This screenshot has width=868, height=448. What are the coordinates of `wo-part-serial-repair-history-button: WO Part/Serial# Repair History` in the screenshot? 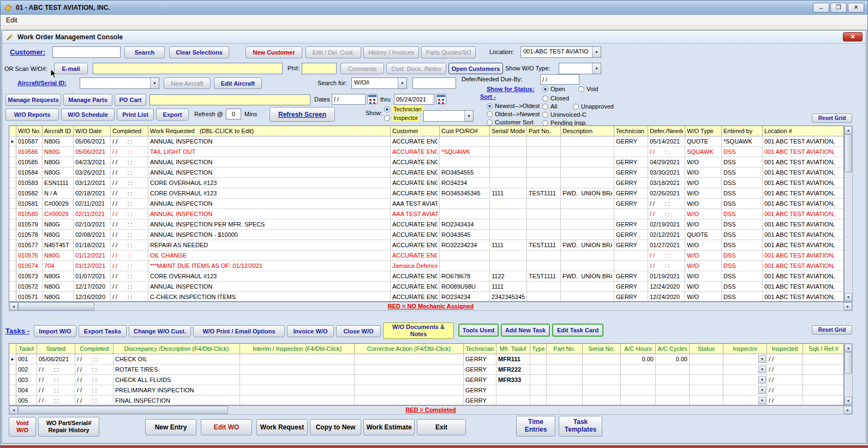 It's located at (69, 427).